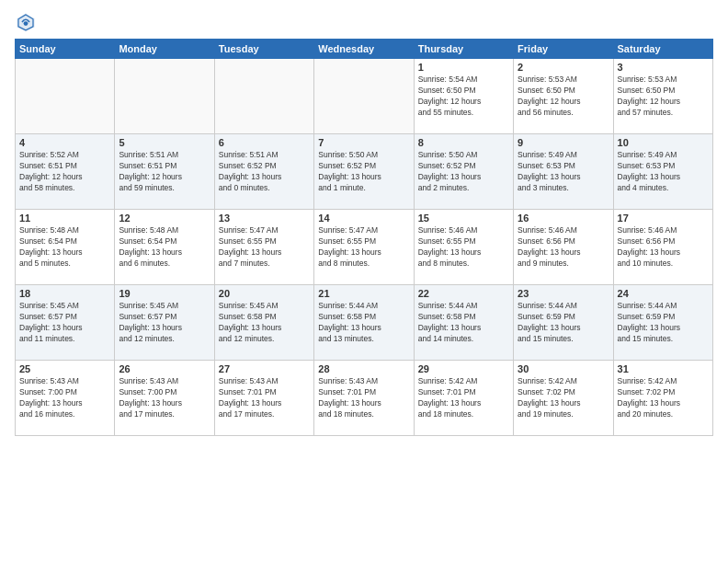  I want to click on day-info: Sunrise: 5:46 AM Sunset: 6:56 PM Dayligh…, so click(664, 247).